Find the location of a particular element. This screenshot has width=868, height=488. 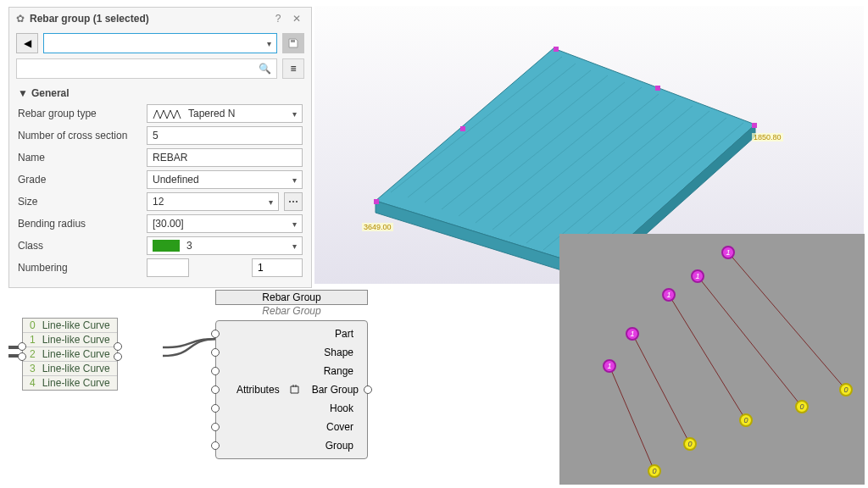

list-item: 4Line-like Curve is located at coordinates (70, 383).